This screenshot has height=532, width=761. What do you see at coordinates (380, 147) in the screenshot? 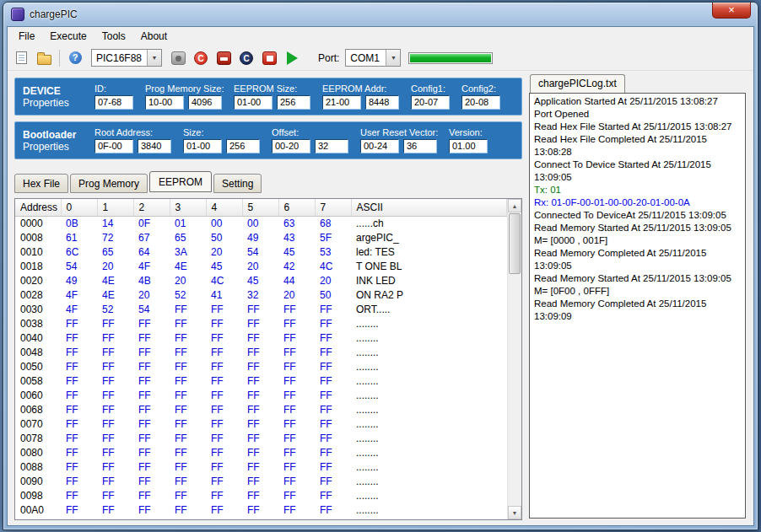
I see `field-value: 00-24` at bounding box center [380, 147].